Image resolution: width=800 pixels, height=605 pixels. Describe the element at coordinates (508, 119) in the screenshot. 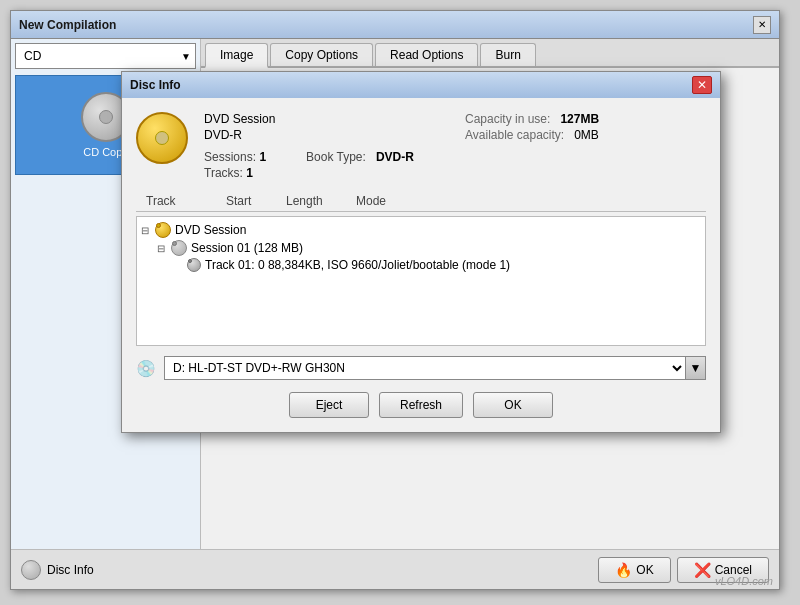

I see `capacity-label: Capacity in use:` at that location.